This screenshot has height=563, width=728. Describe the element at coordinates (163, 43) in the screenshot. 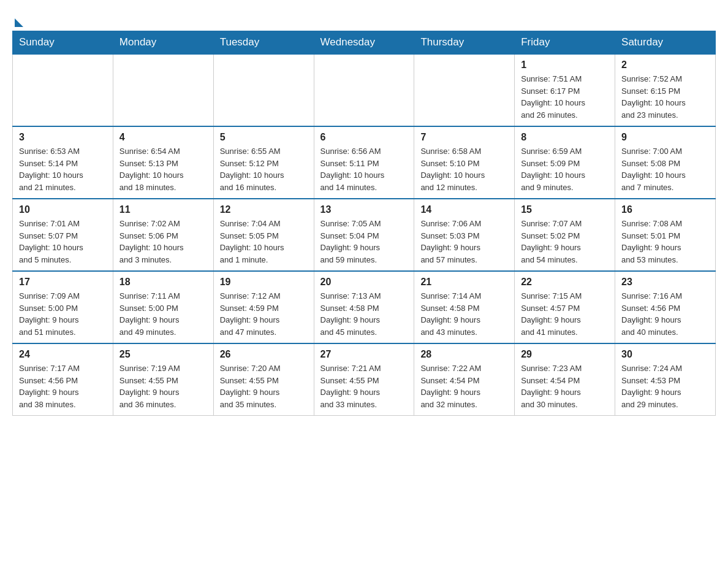

I see `weekday-header-monday: Monday` at that location.